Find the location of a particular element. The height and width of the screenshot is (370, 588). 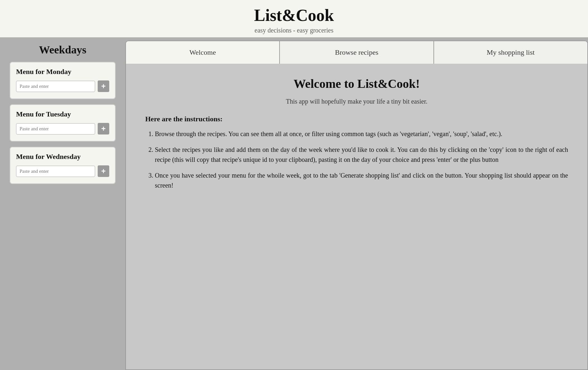

welcome-heading: Welcome to List&Cook! is located at coordinates (357, 84).